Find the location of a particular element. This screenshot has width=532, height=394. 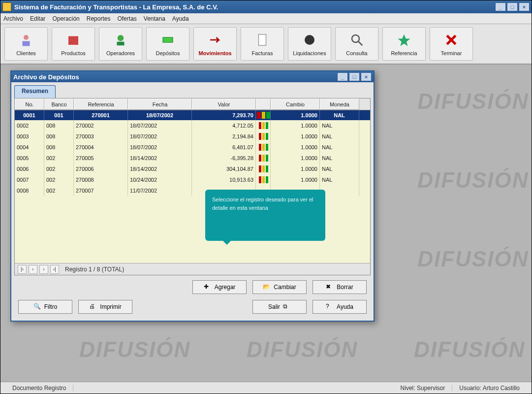

toolbar-terminar: Terminar is located at coordinates (451, 44).